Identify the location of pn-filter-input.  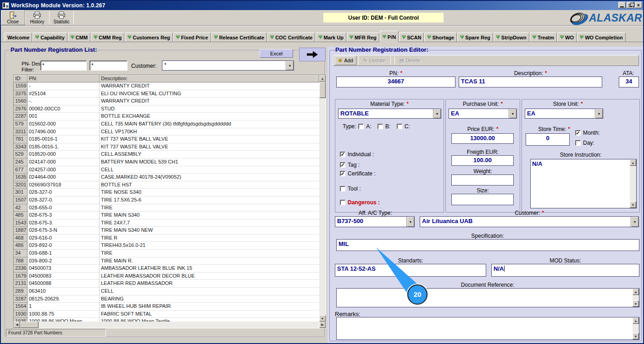
(63, 66).